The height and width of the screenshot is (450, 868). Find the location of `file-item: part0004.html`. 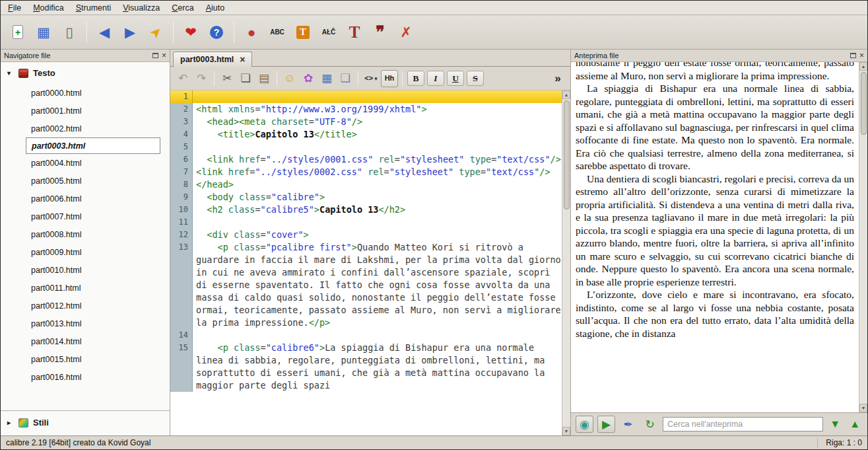

file-item: part0004.html is located at coordinates (85, 163).